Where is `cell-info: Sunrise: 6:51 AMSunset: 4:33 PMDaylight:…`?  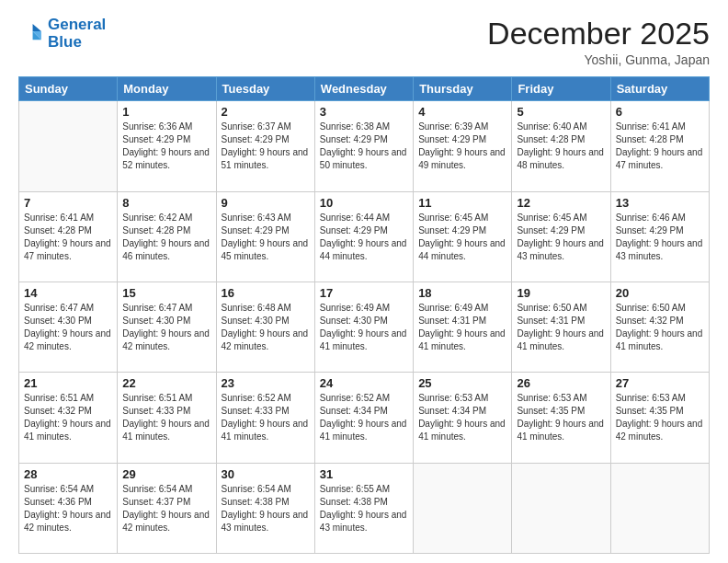
cell-info: Sunrise: 6:51 AMSunset: 4:33 PMDaylight:… is located at coordinates (166, 418).